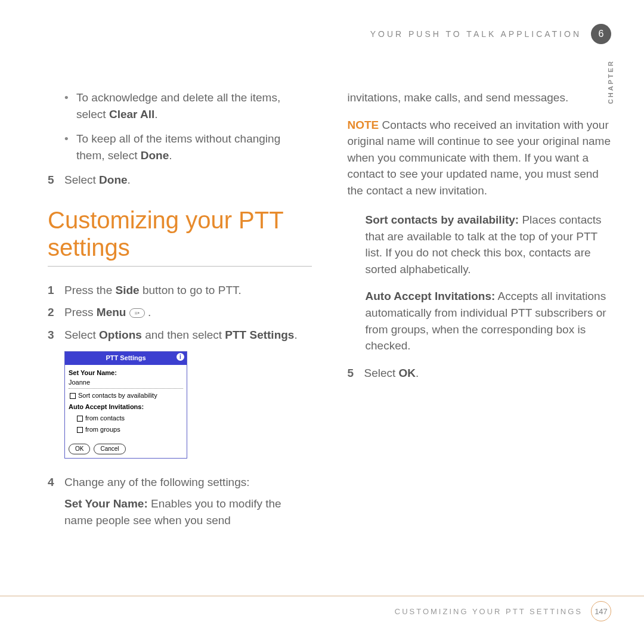  I want to click on dialog-buttons: OK Cancel, so click(126, 450).